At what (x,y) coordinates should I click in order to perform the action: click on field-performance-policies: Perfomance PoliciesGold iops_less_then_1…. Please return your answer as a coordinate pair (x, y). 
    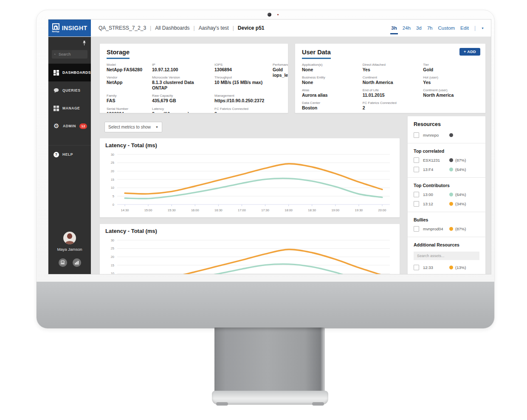
    Looking at the image, I should click on (280, 88).